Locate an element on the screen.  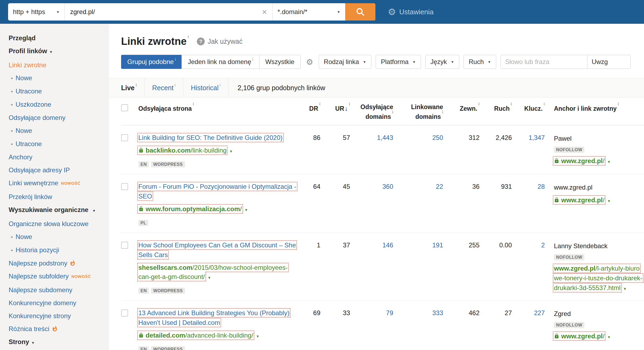
traffic-dropdown: Ruch▼ is located at coordinates (480, 62).